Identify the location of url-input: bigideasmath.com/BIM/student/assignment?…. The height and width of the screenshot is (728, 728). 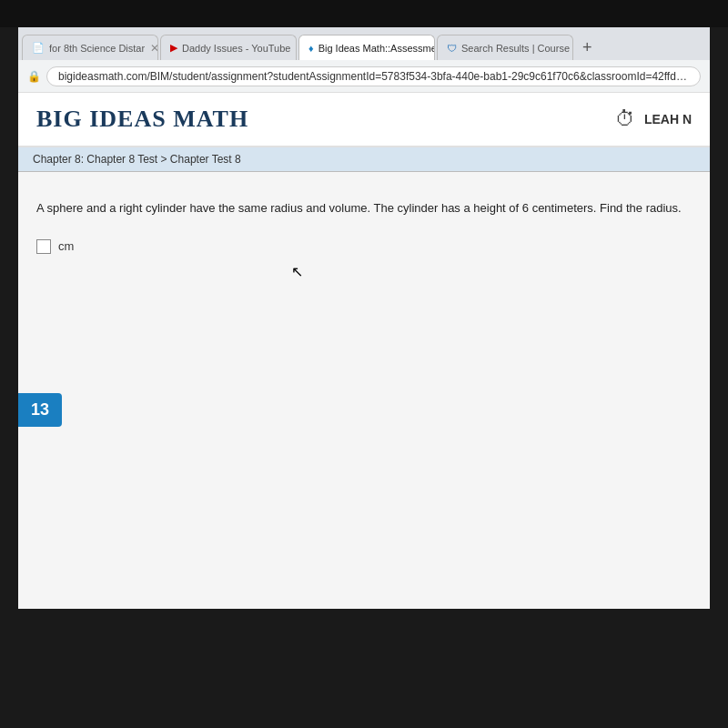
(373, 76).